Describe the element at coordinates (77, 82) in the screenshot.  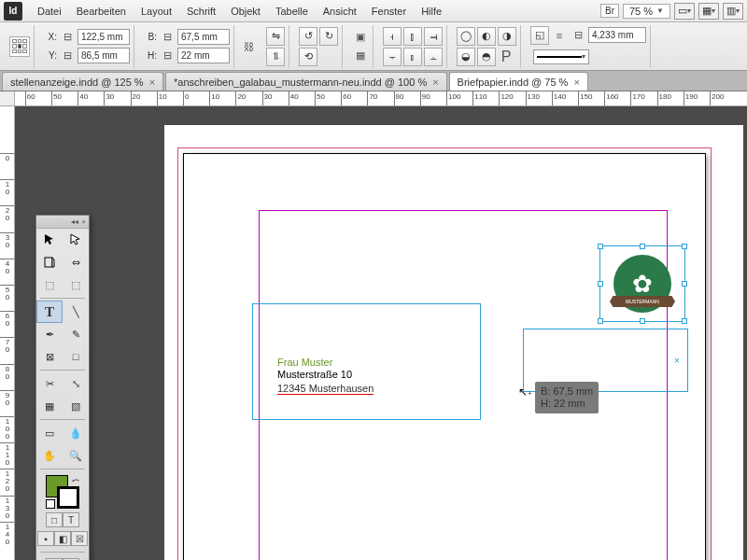
I see `tab-label: stellenanzeige.indd @ 125 %` at that location.